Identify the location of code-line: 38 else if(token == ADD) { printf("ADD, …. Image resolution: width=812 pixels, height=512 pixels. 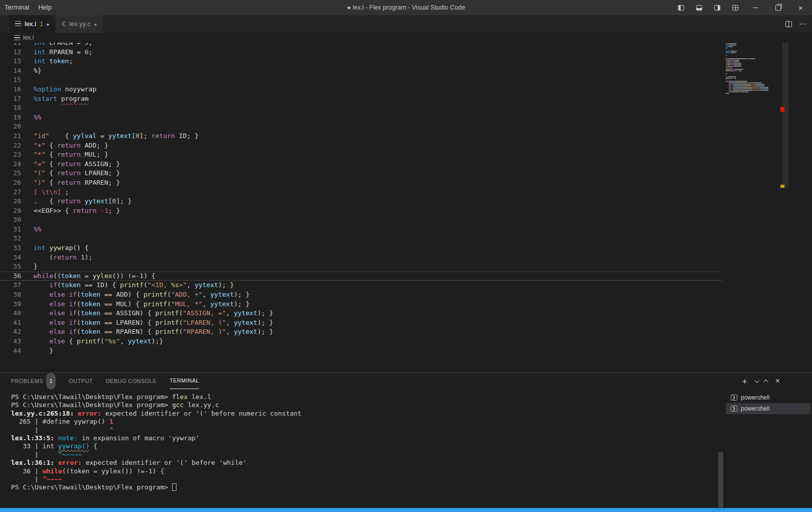
(361, 295).